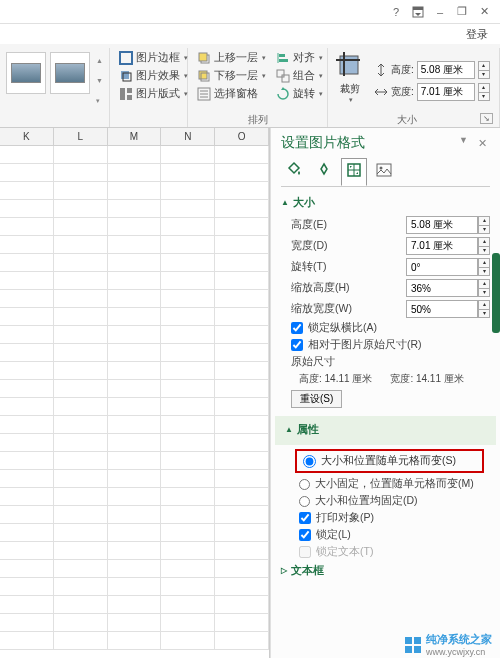  I want to click on column-header: N, so click(188, 136).